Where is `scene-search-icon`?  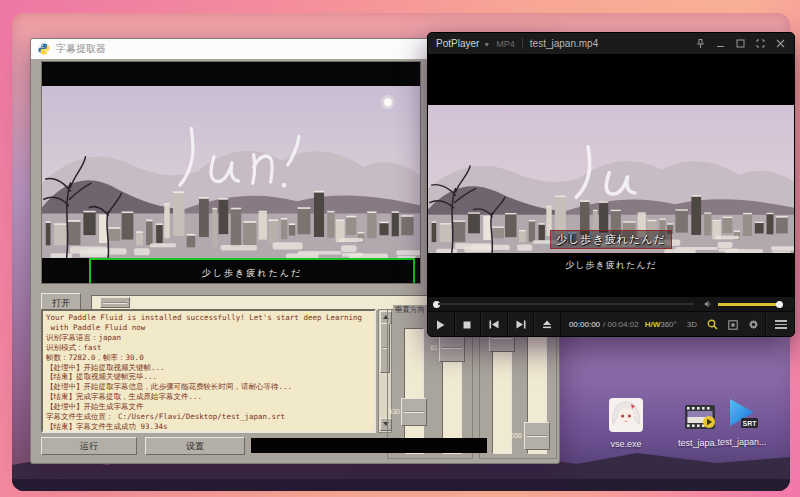
scene-search-icon is located at coordinates (712, 325).